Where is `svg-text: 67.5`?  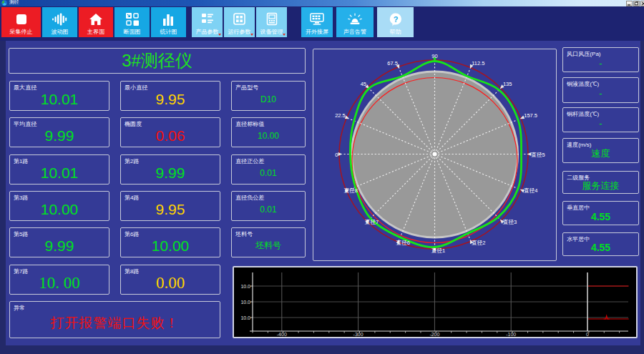 svg-text: 67.5 is located at coordinates (392, 63).